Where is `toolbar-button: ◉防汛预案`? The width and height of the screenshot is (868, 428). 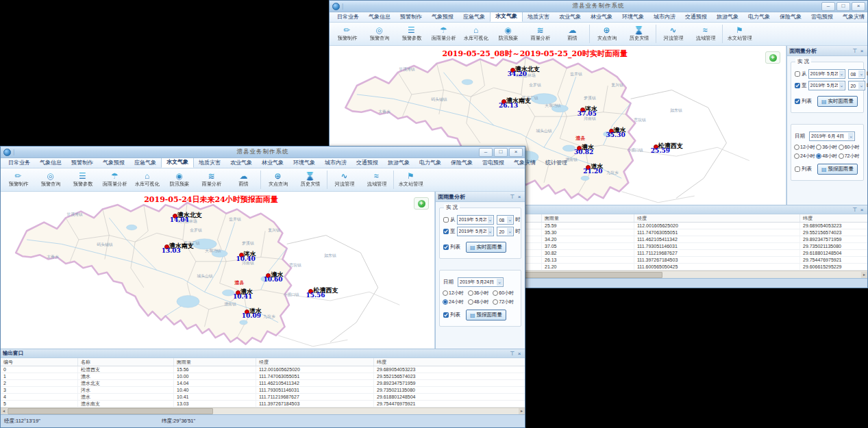 toolbar-button: ◉防汛预案 is located at coordinates (508, 34).